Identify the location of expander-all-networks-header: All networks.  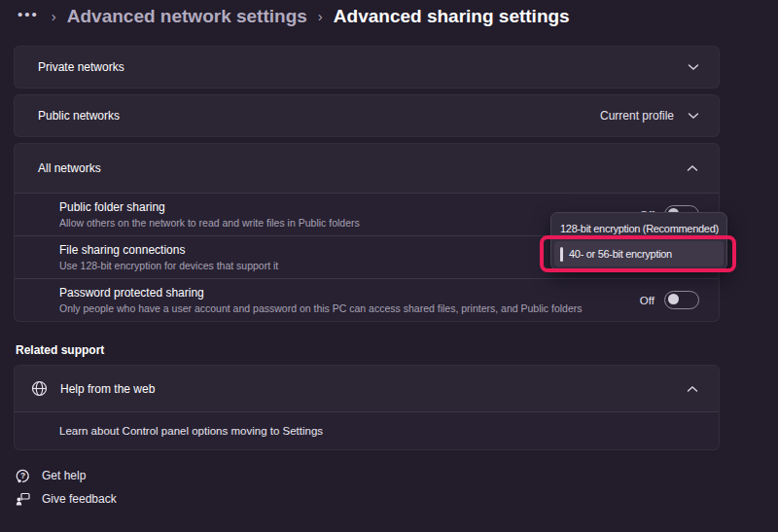
(367, 168).